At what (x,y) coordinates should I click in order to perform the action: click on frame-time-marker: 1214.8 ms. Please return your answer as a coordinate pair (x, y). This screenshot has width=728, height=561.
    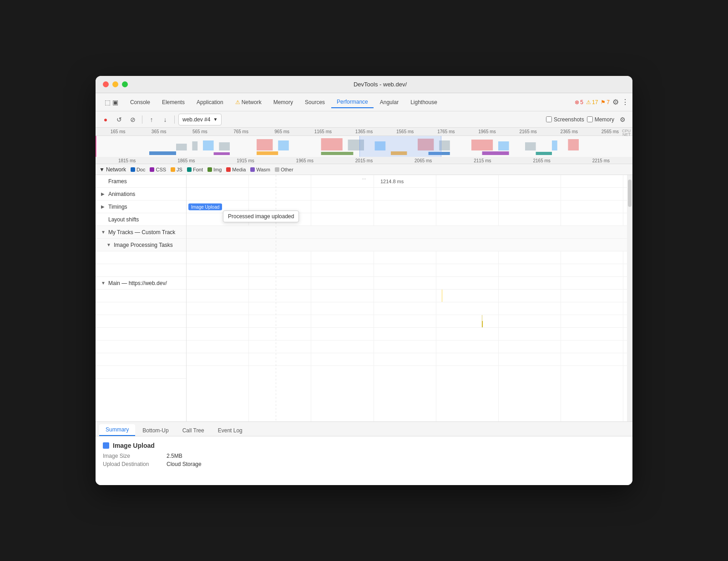
    Looking at the image, I should click on (392, 181).